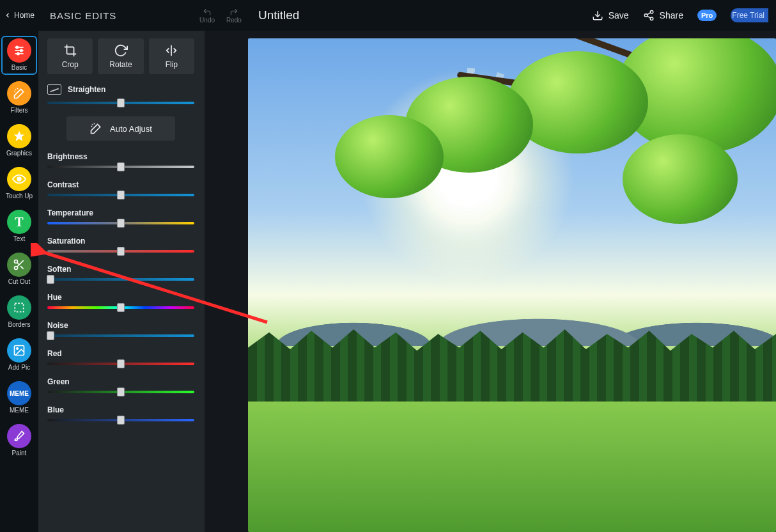 The image size is (776, 532). What do you see at coordinates (70, 51) in the screenshot?
I see `crop-icon` at bounding box center [70, 51].